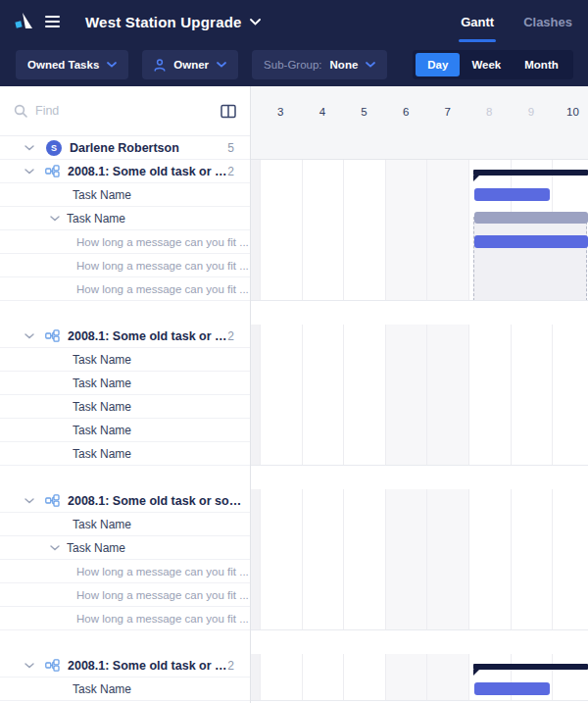 The image size is (588, 703). I want to click on zoom-level-segmented-control: DayWeekMonth, so click(492, 65).